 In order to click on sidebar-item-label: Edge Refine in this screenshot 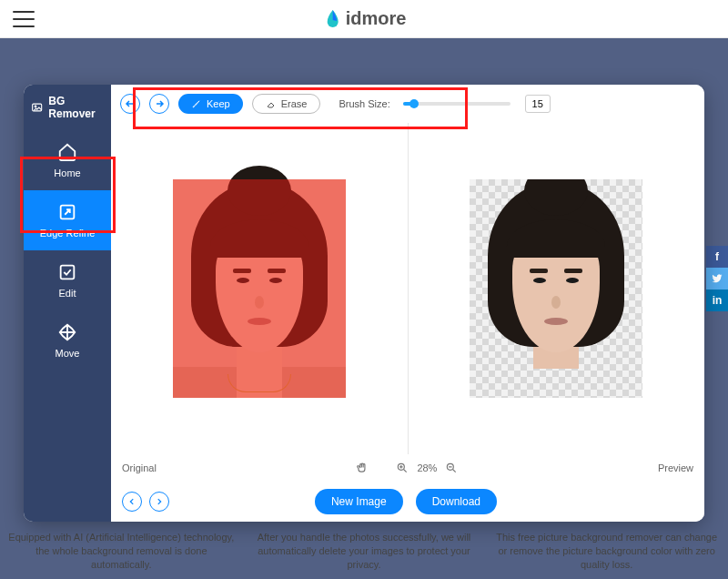, I will do `click(67, 233)`.